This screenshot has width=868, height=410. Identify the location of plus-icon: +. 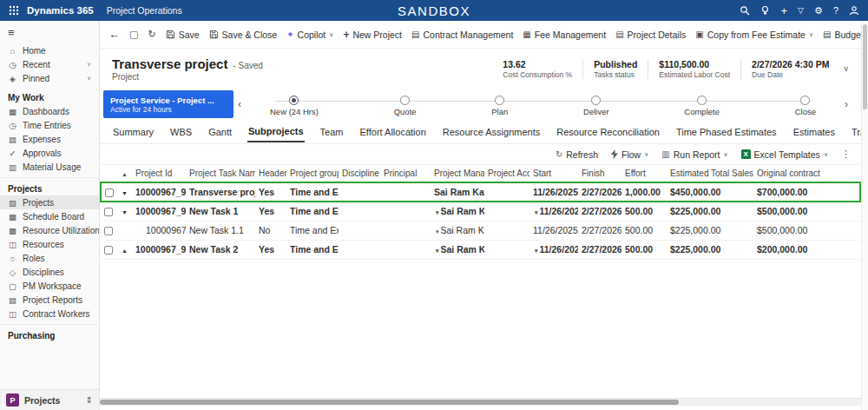
(784, 10).